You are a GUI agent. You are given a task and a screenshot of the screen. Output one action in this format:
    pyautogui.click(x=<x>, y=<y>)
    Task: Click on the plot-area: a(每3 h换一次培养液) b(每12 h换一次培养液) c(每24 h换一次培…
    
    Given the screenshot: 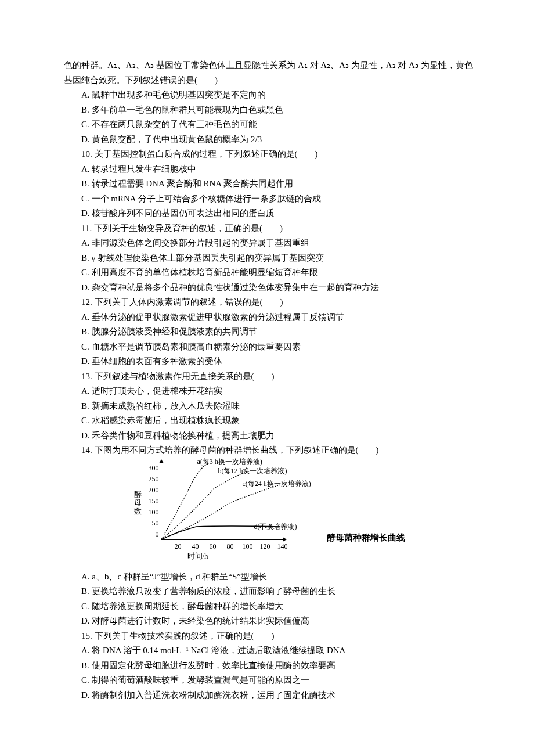 What is the action you would take?
    pyautogui.click(x=222, y=502)
    